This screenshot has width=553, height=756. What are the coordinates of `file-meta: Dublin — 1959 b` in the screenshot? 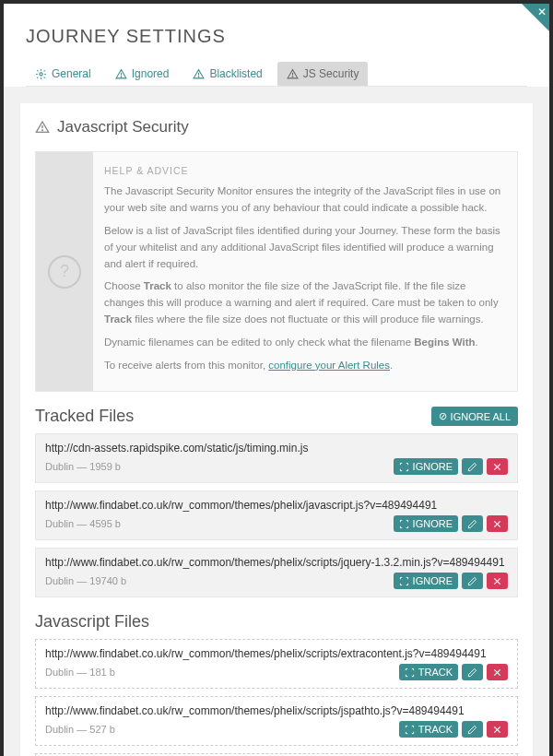 It's located at (83, 467).